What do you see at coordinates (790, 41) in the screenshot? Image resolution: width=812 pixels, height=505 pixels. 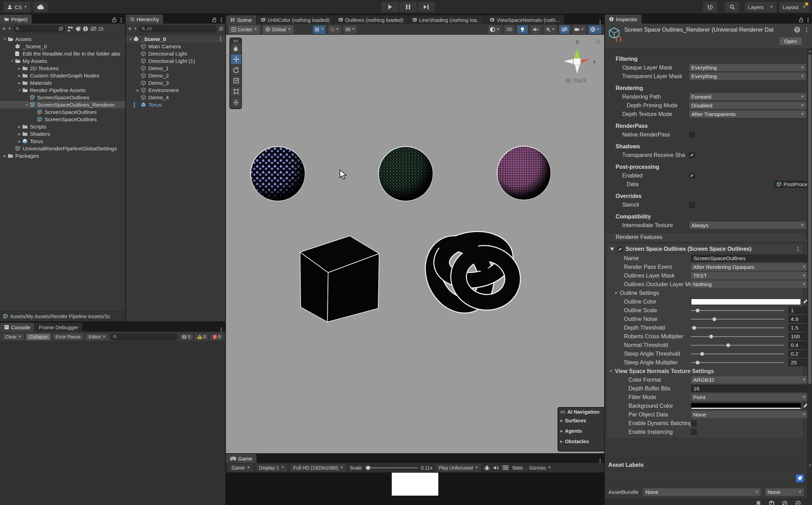 I see `open-button: Open` at bounding box center [790, 41].